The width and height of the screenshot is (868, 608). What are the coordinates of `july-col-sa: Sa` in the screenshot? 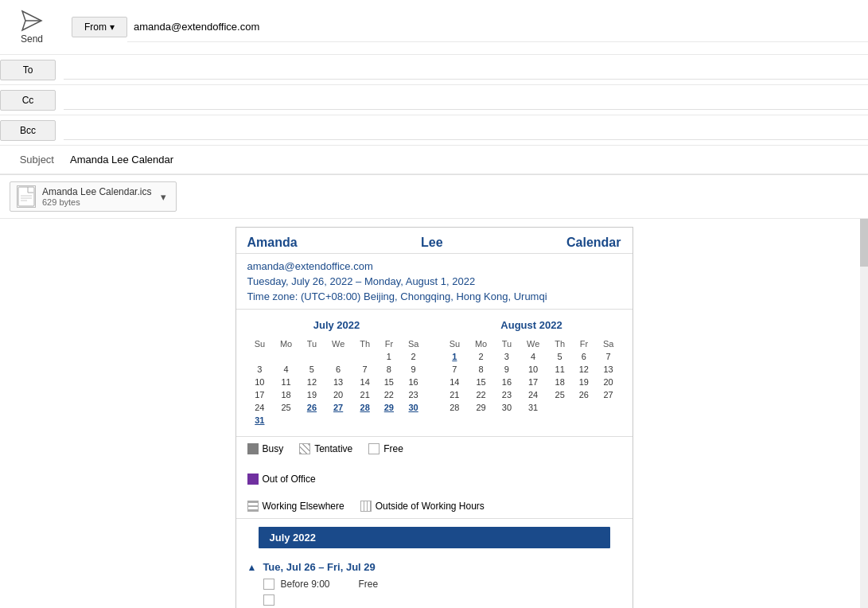 It's located at (414, 344).